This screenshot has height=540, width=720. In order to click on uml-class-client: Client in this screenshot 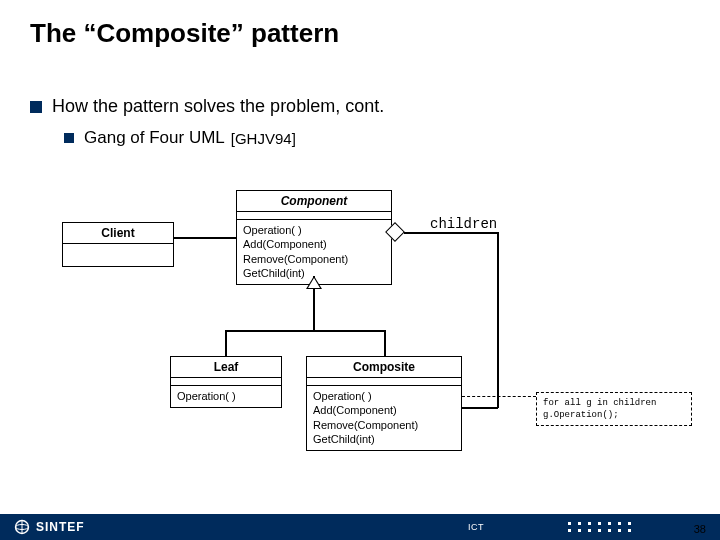, I will do `click(118, 244)`.